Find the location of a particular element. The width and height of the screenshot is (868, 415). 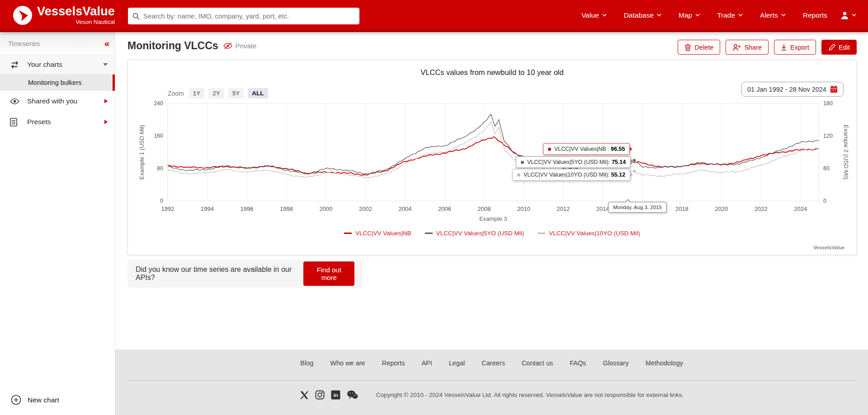

trash-icon is located at coordinates (688, 47).